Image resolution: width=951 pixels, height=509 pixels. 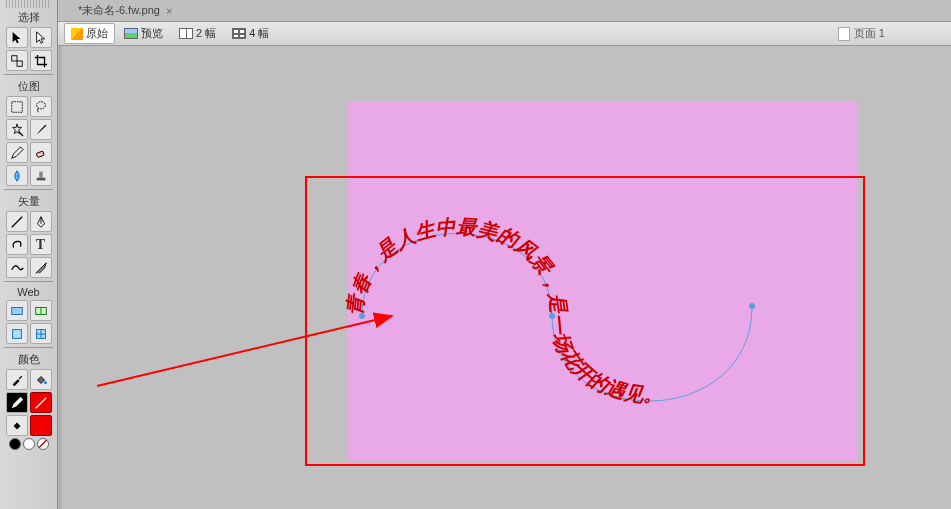 What do you see at coordinates (41, 176) in the screenshot?
I see `stamp-tool` at bounding box center [41, 176].